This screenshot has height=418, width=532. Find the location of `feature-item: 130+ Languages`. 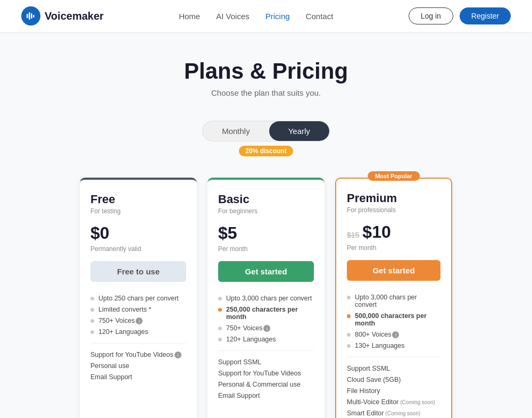

feature-item: 130+ Languages is located at coordinates (394, 346).